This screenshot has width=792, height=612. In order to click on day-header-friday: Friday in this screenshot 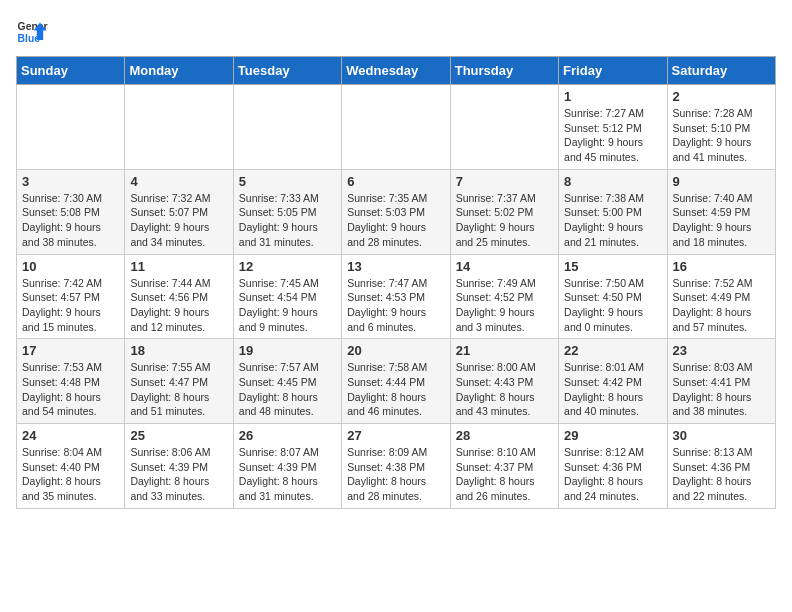, I will do `click(613, 71)`.